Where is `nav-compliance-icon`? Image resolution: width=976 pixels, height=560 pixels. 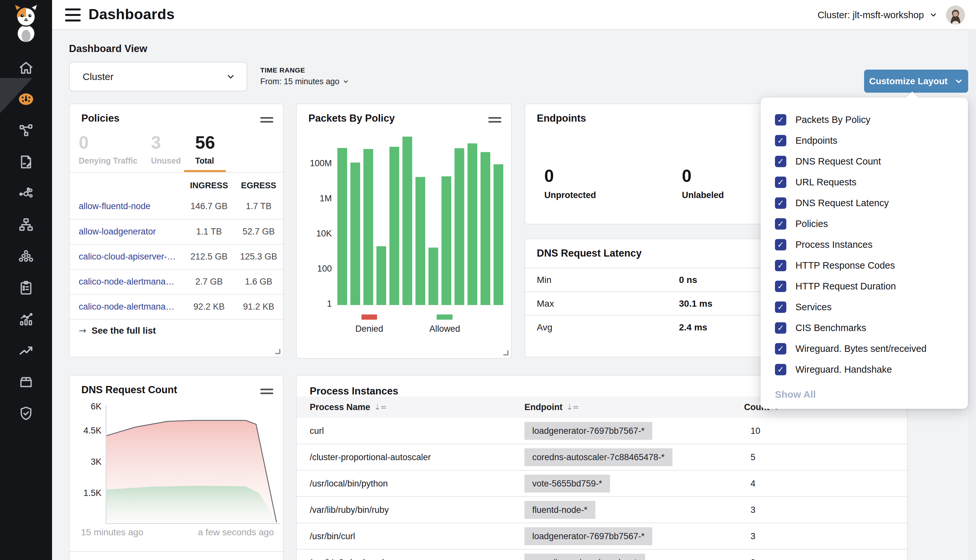 nav-compliance-icon is located at coordinates (26, 288).